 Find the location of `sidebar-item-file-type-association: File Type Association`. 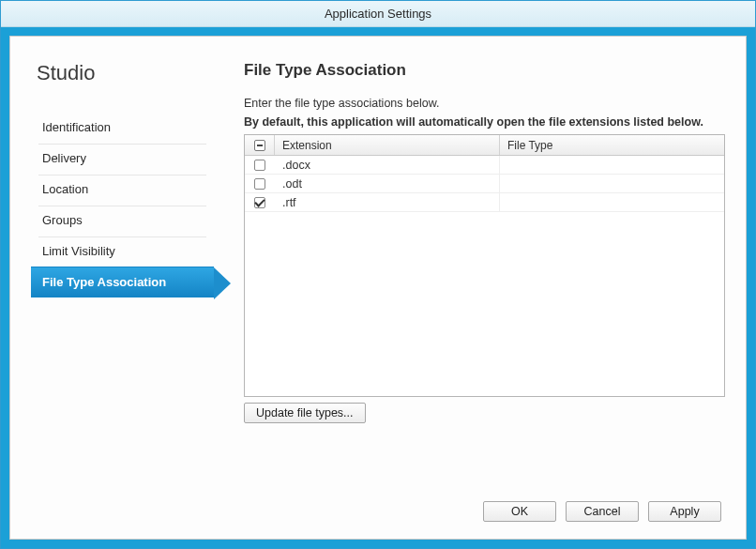

sidebar-item-file-type-association: File Type Association is located at coordinates (122, 282).